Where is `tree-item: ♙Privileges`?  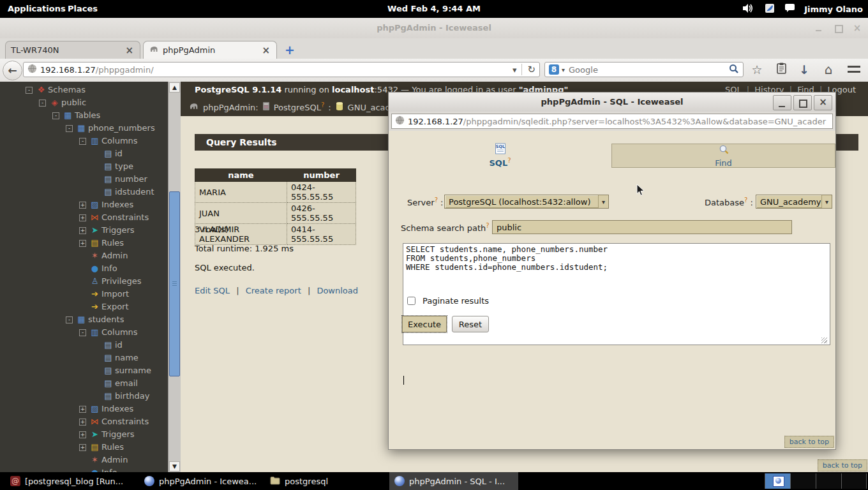
tree-item: ♙Privileges is located at coordinates (84, 281).